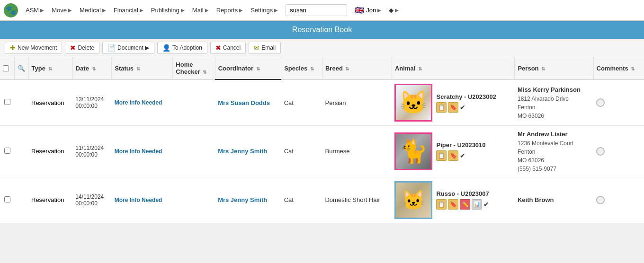 The width and height of the screenshot is (644, 263). Describe the element at coordinates (7, 200) in the screenshot. I see `row3-checkbox-cell` at that location.